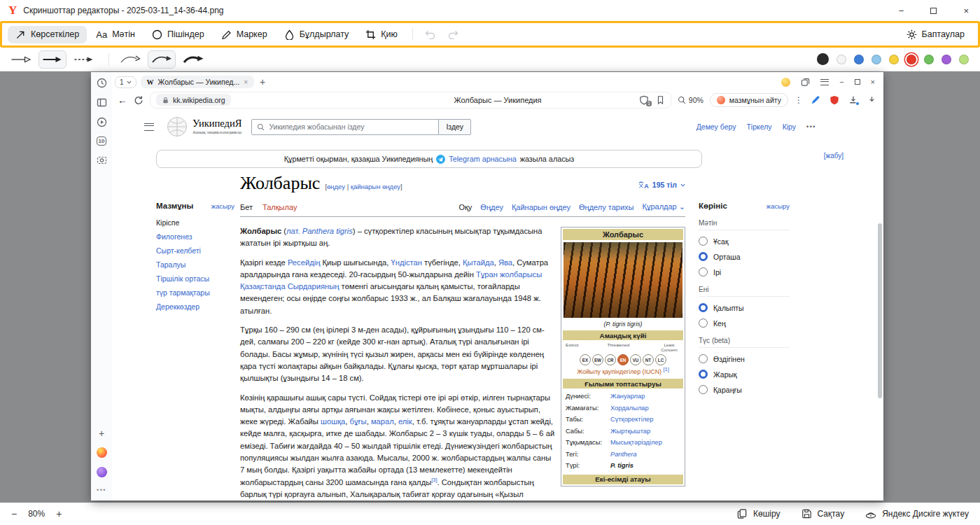 Image resolution: width=980 pixels, height=525 pixels. I want to click on hamburger-menu-icon, so click(149, 127).